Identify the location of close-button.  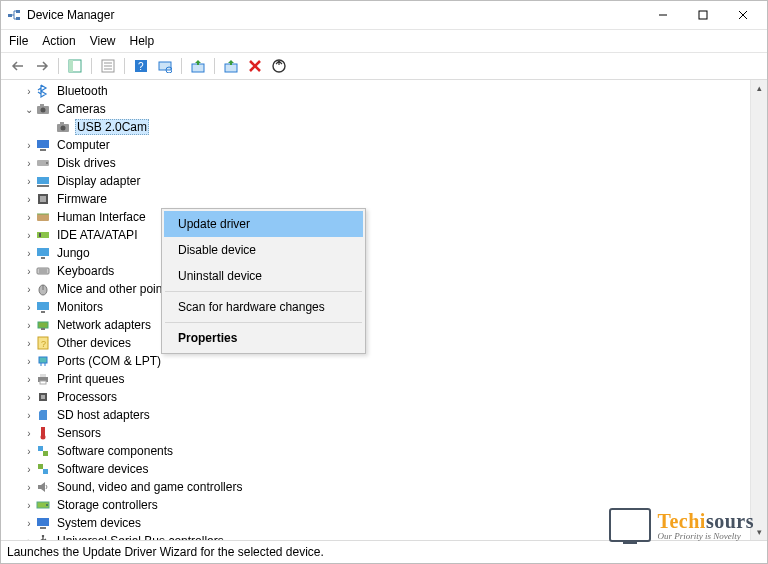
(743, 15).